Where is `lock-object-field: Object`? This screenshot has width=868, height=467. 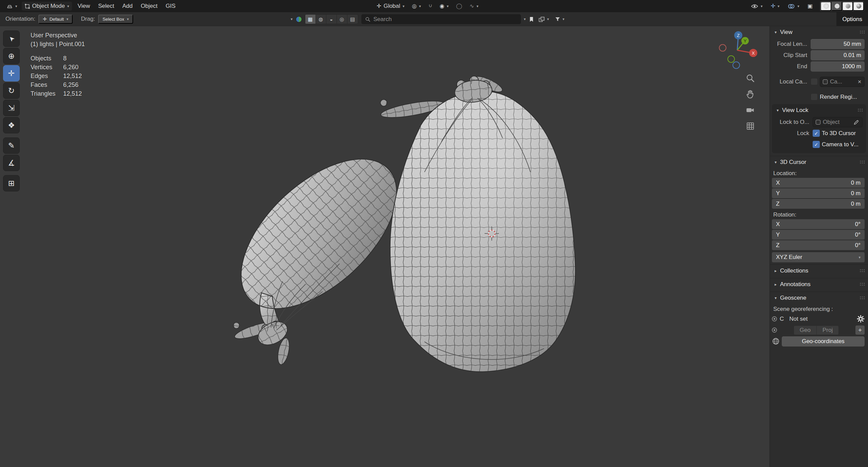 lock-object-field: Object is located at coordinates (837, 122).